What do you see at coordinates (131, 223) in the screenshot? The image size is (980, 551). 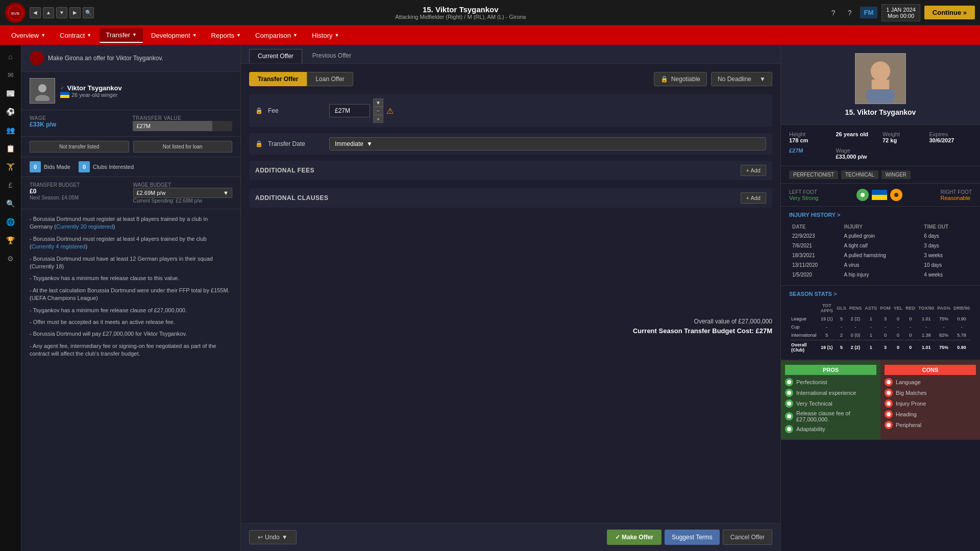 I see `note-0: - Borussia Dortmund must register at lea…` at bounding box center [131, 223].